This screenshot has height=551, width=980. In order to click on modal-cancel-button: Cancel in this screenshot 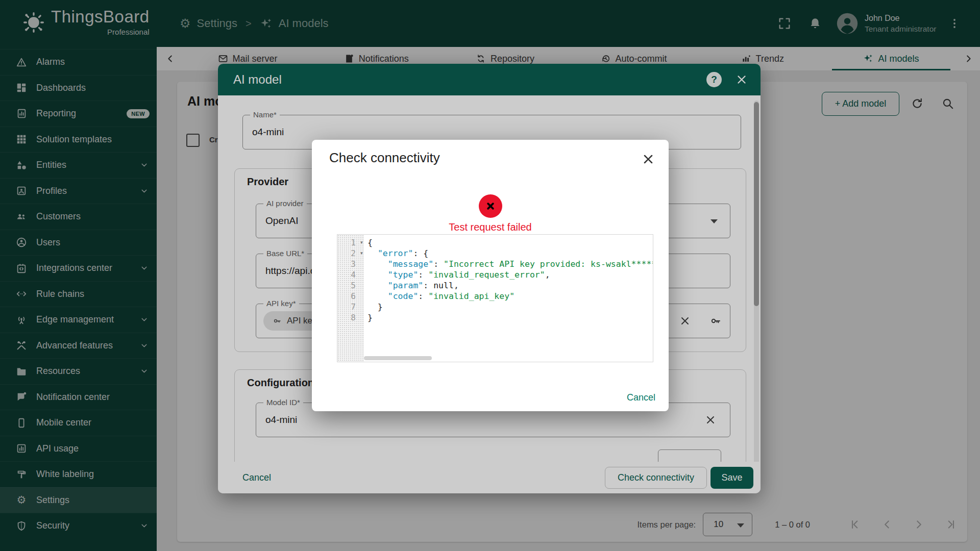, I will do `click(641, 398)`.